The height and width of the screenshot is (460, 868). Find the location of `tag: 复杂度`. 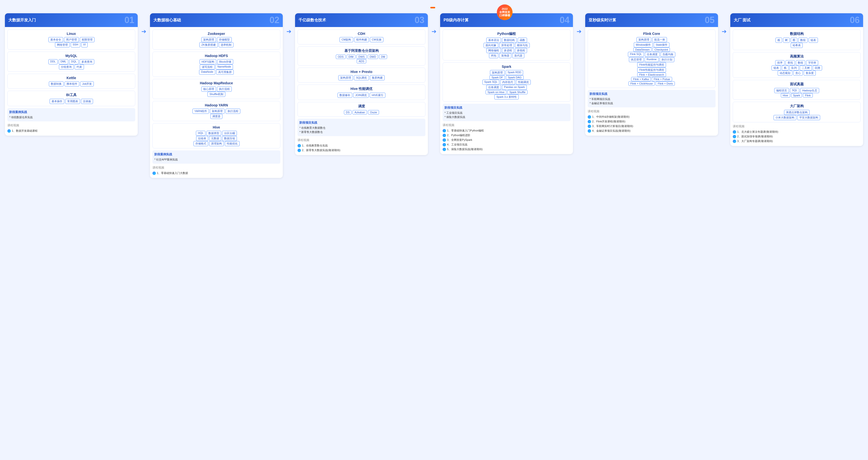

tag: 复杂度 is located at coordinates (810, 73).